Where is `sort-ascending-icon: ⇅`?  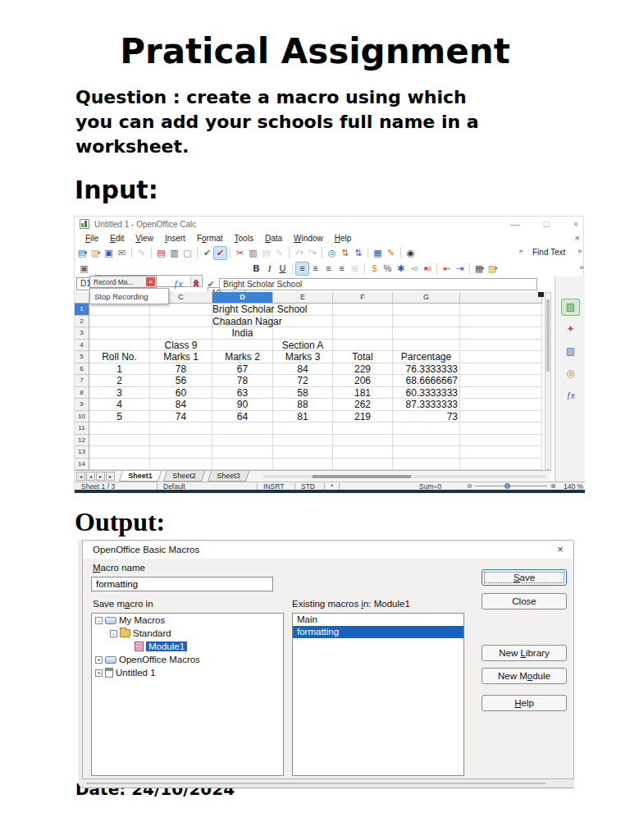 sort-ascending-icon: ⇅ is located at coordinates (345, 253).